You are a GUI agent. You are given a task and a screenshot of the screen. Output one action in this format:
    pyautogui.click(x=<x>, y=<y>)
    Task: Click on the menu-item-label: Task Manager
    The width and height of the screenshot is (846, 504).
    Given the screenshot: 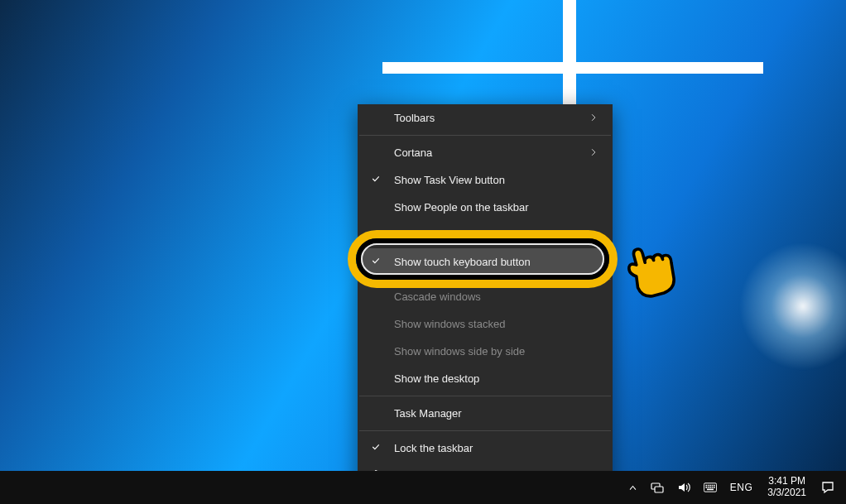 What is the action you would take?
    pyautogui.click(x=428, y=414)
    